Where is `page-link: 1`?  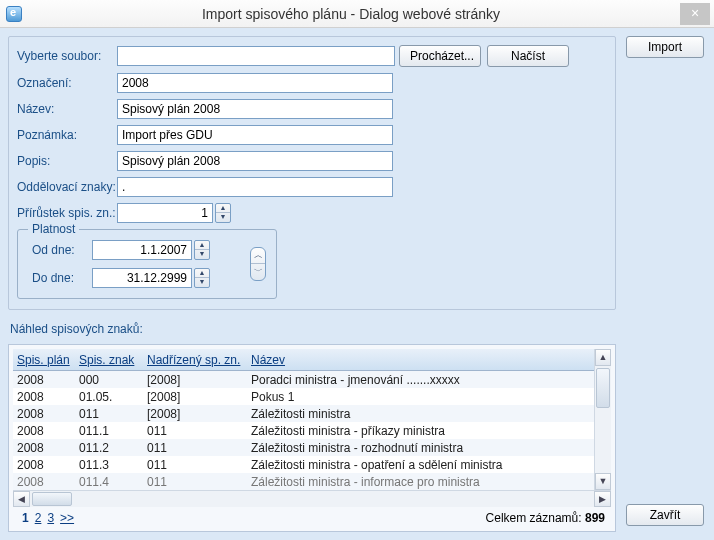 page-link: 1 is located at coordinates (26, 518).